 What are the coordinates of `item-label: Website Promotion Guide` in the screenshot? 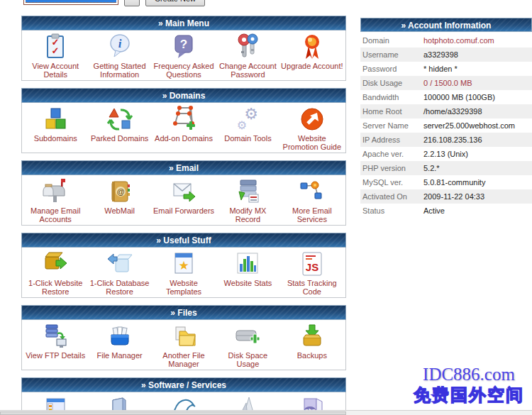 It's located at (312, 143).